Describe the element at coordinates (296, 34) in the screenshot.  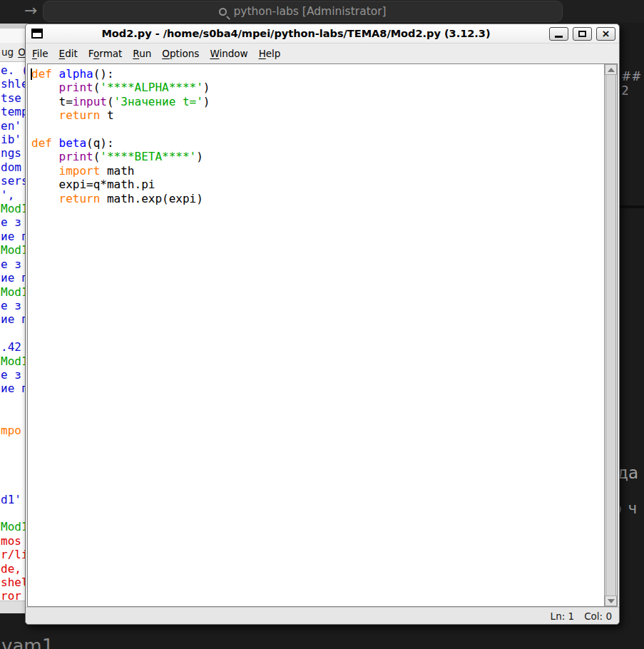
I see `window-title: Mod2.py - /home/s0ba4/mpei/python-labs/T…` at that location.